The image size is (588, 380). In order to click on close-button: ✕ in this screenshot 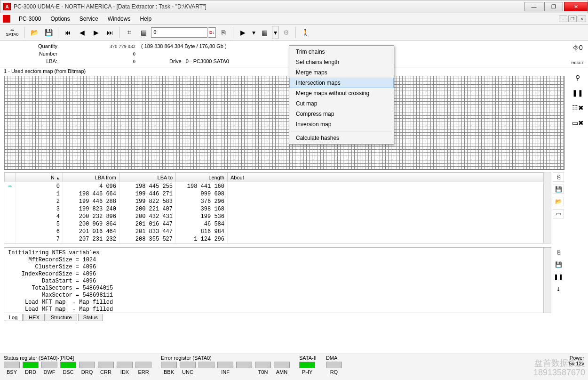, I will do `click(576, 7)`.